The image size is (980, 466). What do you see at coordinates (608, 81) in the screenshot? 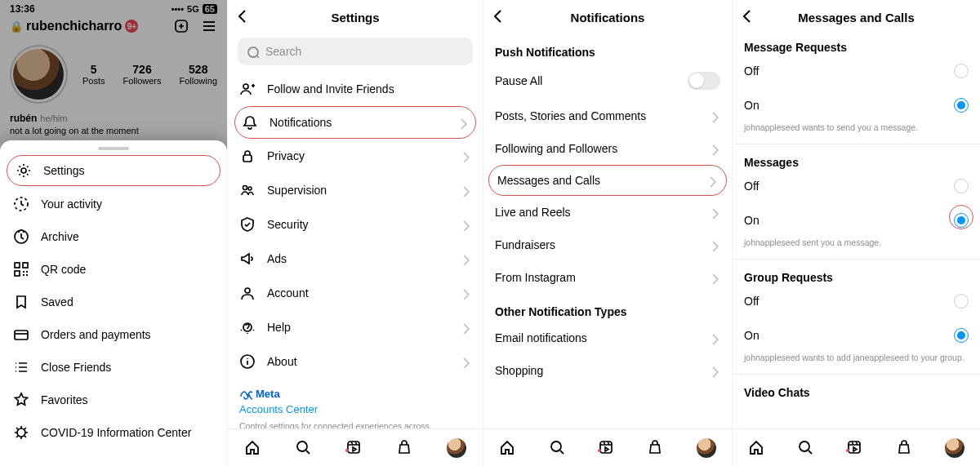
I see `row-pause-all: Pause All` at bounding box center [608, 81].